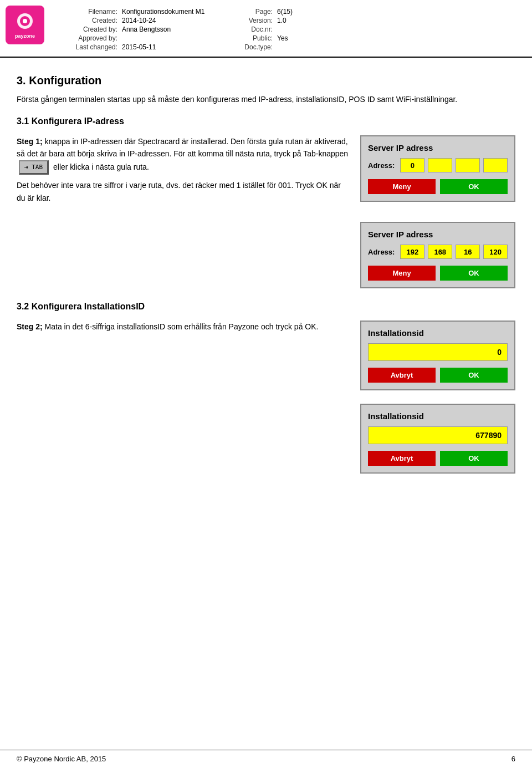 The width and height of the screenshot is (532, 773). I want to click on ip-octet-3-empty, so click(468, 165).